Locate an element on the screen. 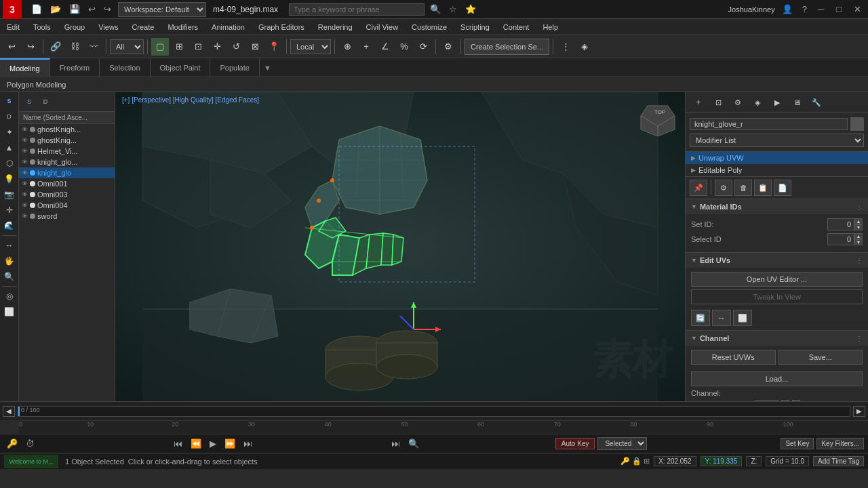  set-key-btn: Set Key is located at coordinates (797, 443).